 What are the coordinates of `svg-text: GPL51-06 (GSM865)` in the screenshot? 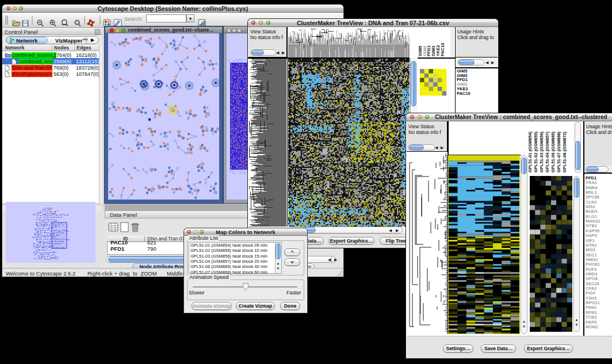 It's located at (553, 152).